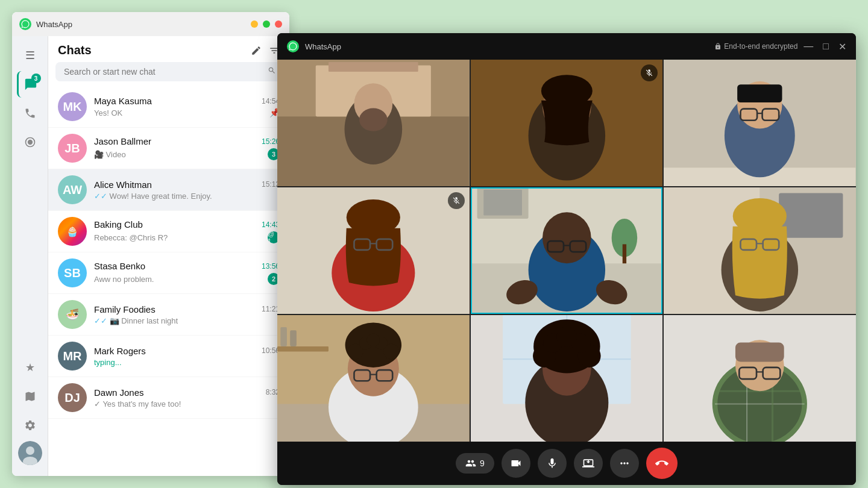 The image size is (868, 488). What do you see at coordinates (187, 196) in the screenshot?
I see `chat-preview-alice: ✓✓ Wow! Have great time. Enjoy.` at bounding box center [187, 196].